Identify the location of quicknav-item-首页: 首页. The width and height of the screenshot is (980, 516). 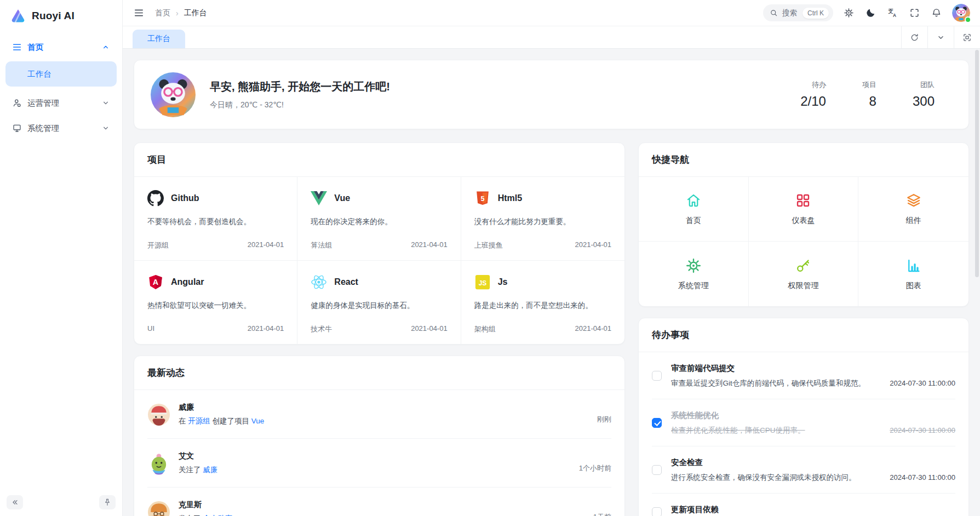
(694, 209).